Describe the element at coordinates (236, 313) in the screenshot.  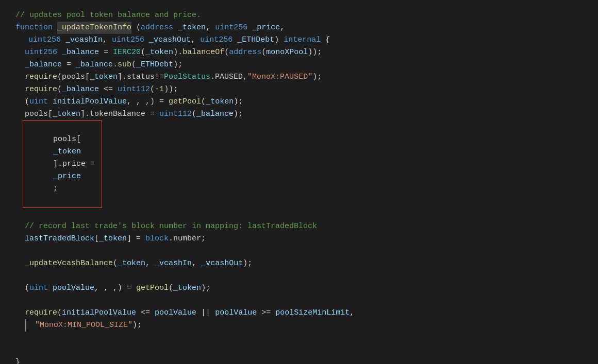
I see `pool-val3: poolValue` at that location.